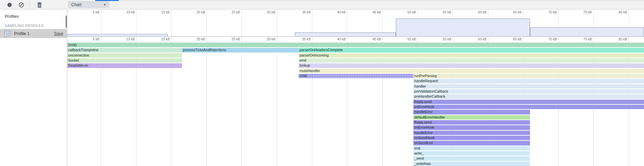  I want to click on overview-tick-label: 15 kB, so click(165, 12).